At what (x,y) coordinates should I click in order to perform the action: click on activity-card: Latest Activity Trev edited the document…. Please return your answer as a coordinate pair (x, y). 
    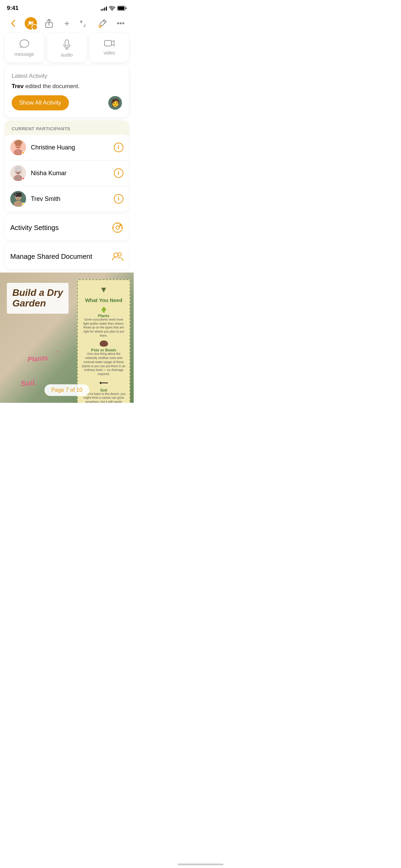
    Looking at the image, I should click on (67, 92).